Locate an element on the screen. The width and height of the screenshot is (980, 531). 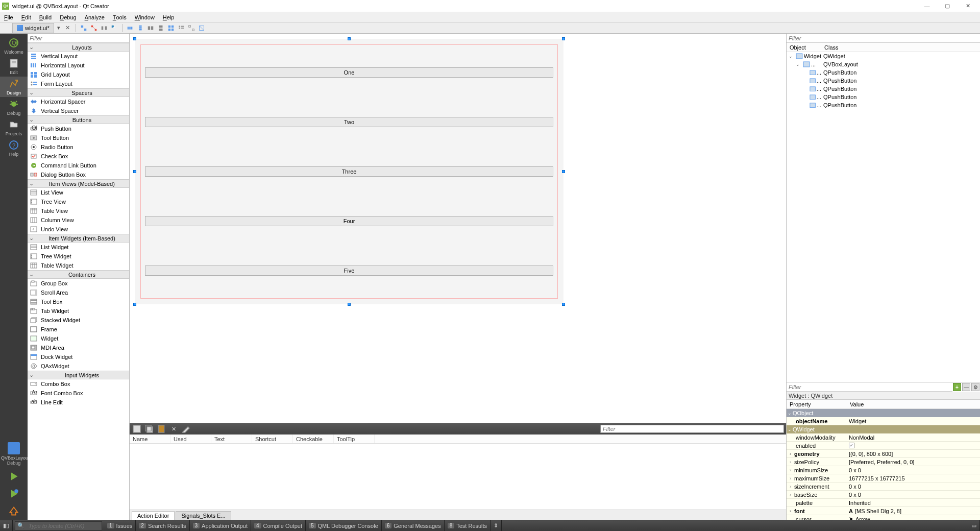
widget-grid-layout: Grid Layout is located at coordinates (79, 75).